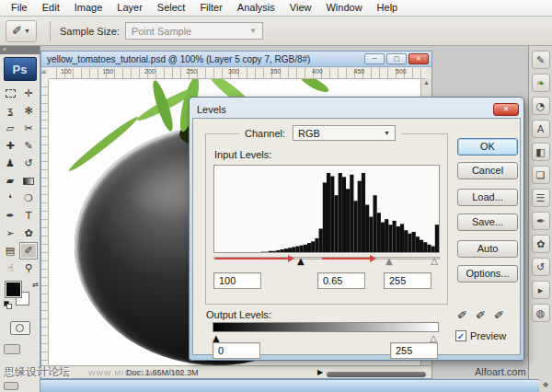  I want to click on gray-point-eyedropper-icon: ✐, so click(480, 315).